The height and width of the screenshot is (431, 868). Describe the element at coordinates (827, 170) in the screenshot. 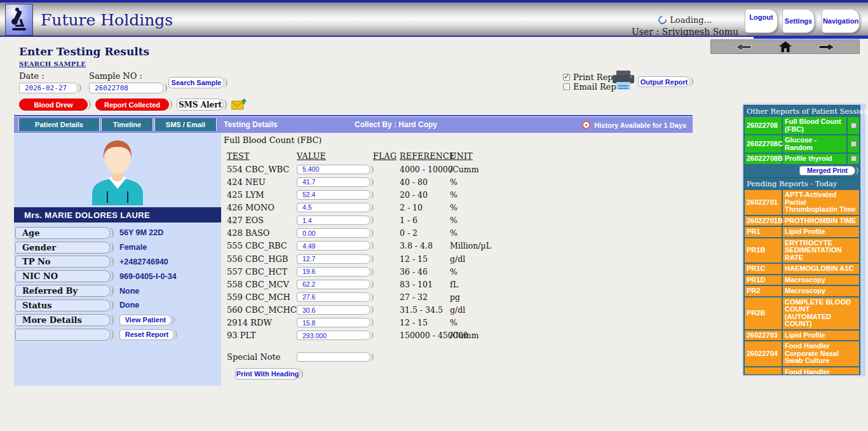

I see `merged-print-button: Merged Print` at that location.